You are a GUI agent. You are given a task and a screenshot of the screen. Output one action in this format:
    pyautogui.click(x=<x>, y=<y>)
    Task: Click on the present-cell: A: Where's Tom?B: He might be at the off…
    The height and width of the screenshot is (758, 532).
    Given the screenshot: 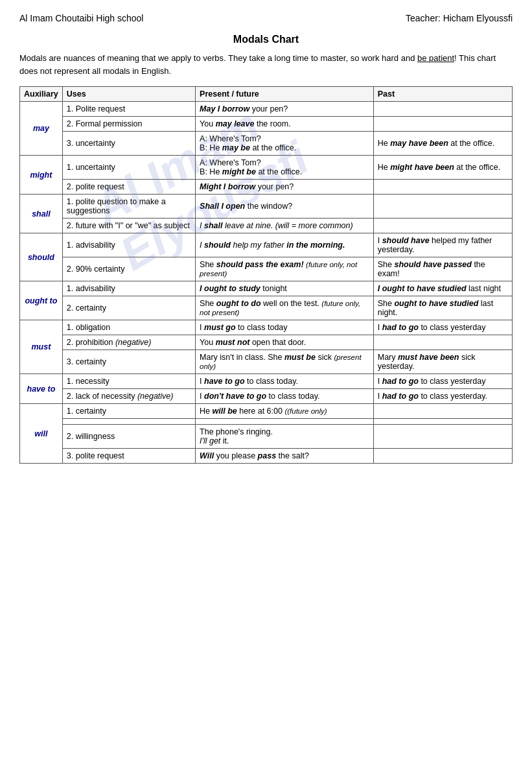 What is the action you would take?
    pyautogui.click(x=285, y=167)
    